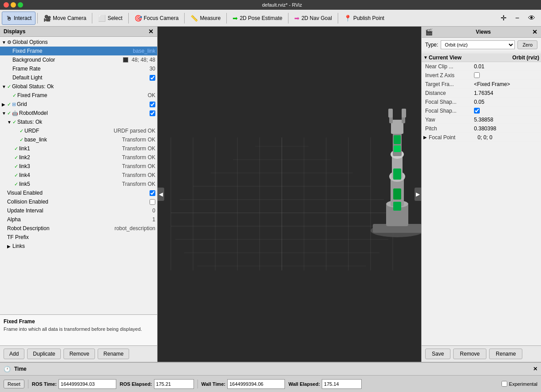 The width and height of the screenshot is (541, 392). Describe the element at coordinates (19, 18) in the screenshot. I see `interact-button: 🖱 Interact` at that location.